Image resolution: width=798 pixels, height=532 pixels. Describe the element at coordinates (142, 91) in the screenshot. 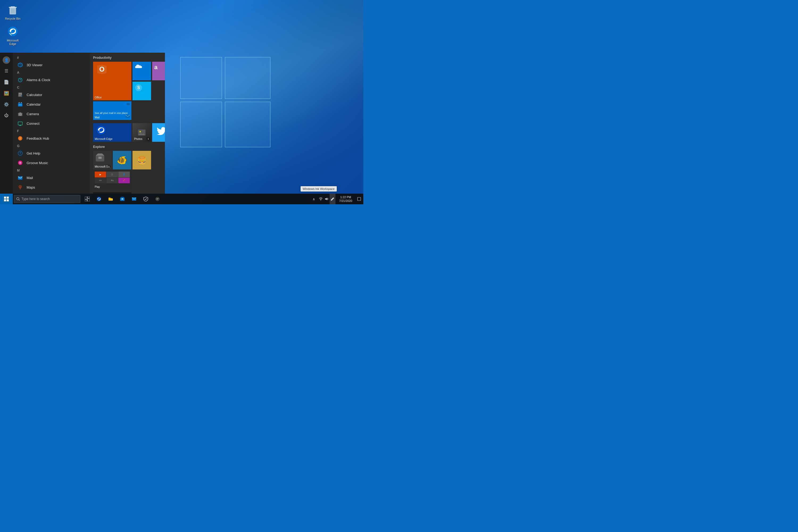

I see `skype-tile: S` at that location.